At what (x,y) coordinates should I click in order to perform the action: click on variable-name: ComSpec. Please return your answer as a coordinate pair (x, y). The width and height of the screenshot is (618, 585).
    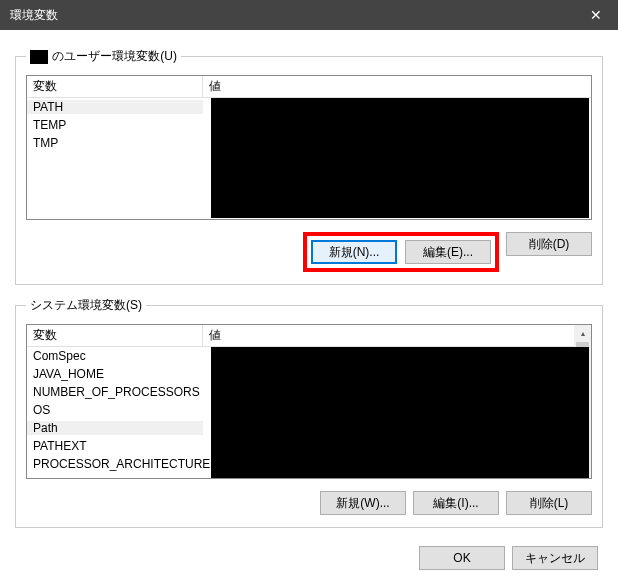
    Looking at the image, I should click on (115, 356).